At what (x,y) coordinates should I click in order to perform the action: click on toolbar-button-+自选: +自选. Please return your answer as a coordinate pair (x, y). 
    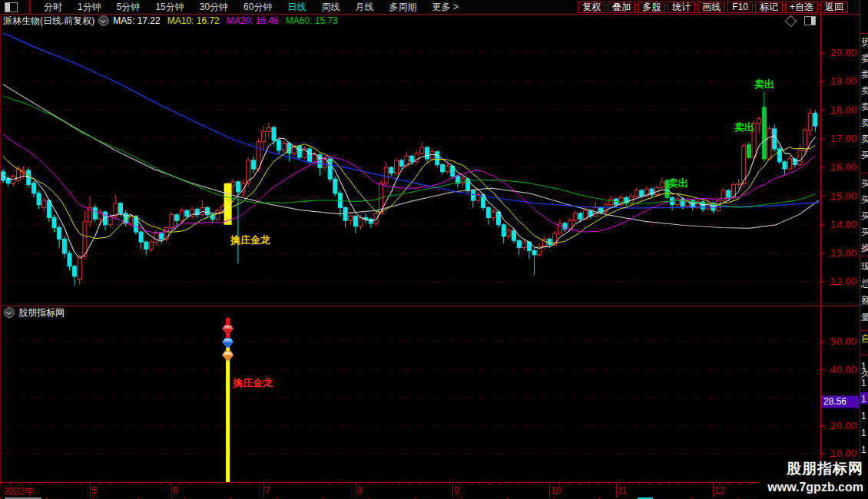
    Looking at the image, I should click on (802, 8).